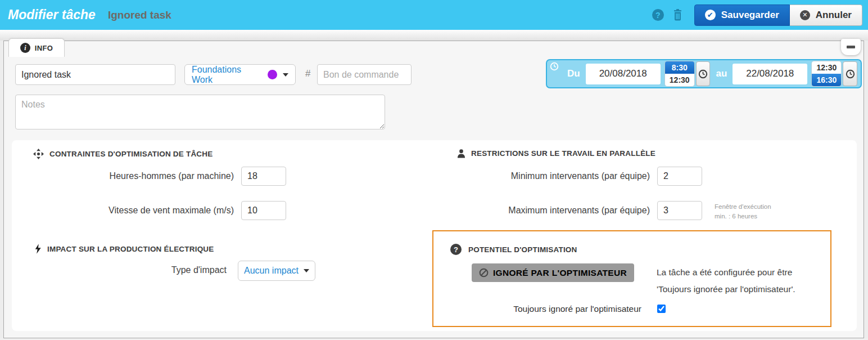 The image size is (868, 340). What do you see at coordinates (851, 47) in the screenshot?
I see `minus-icon` at bounding box center [851, 47].